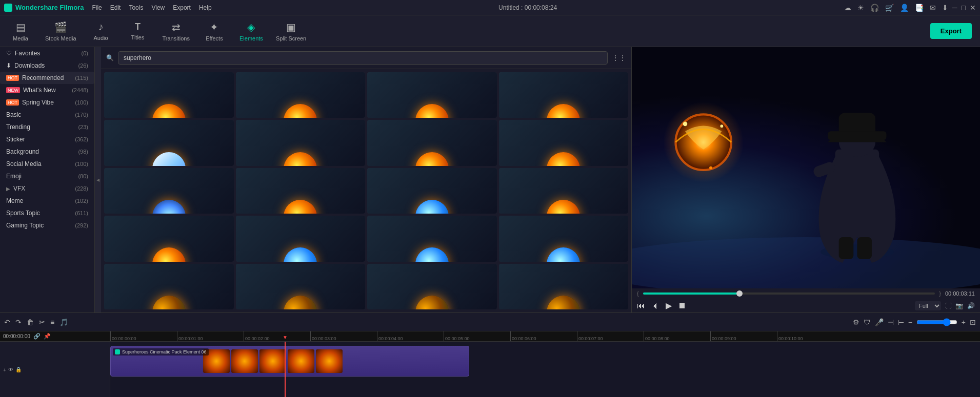 This screenshot has height=397, width=980. I want to click on sidebar-resize-handle: ◀, so click(98, 180).